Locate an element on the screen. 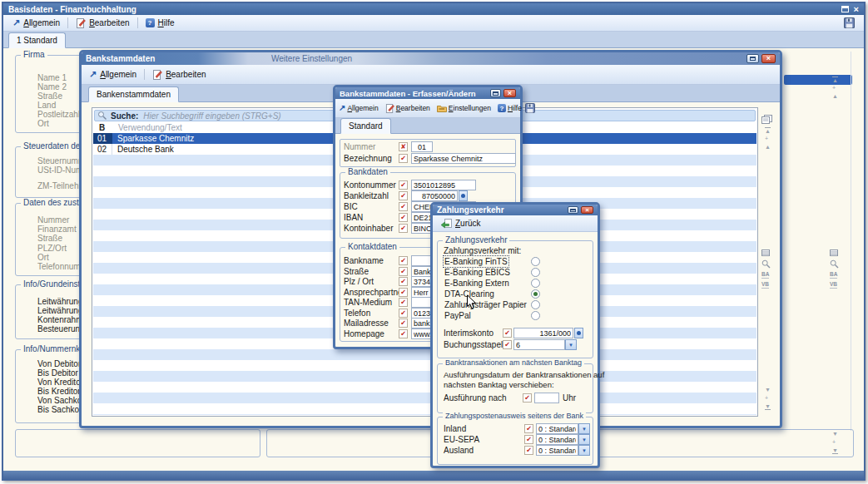 The height and width of the screenshot is (484, 868). copy-list-icon is located at coordinates (767, 120).